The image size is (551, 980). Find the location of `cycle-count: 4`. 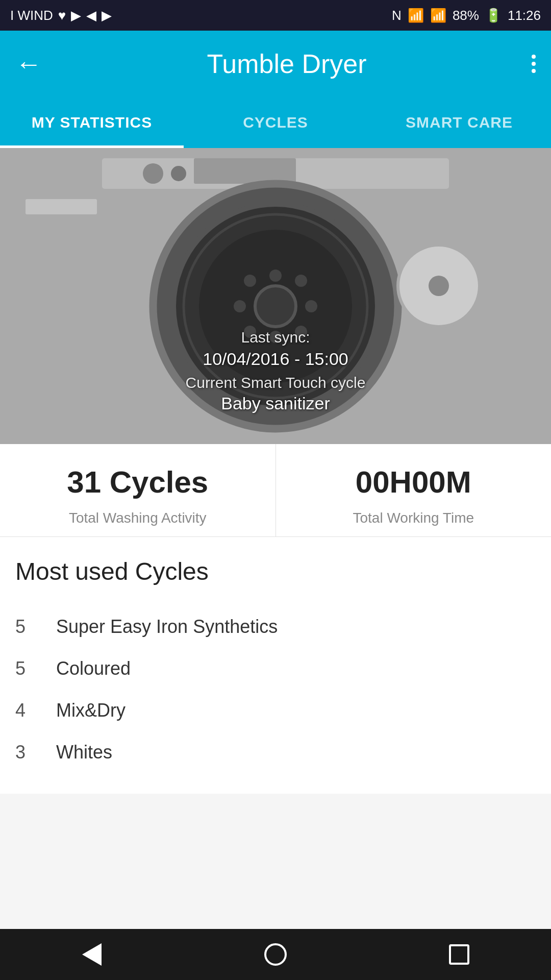

cycle-count: 4 is located at coordinates (36, 710).